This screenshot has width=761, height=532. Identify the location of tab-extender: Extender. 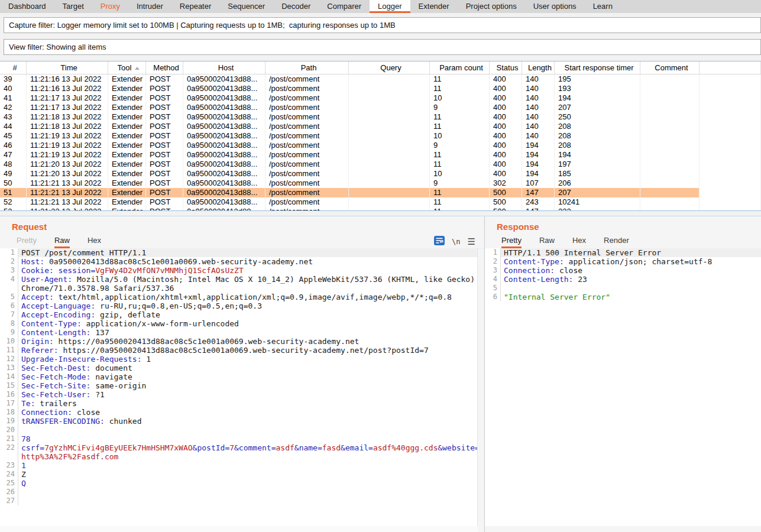
(434, 7).